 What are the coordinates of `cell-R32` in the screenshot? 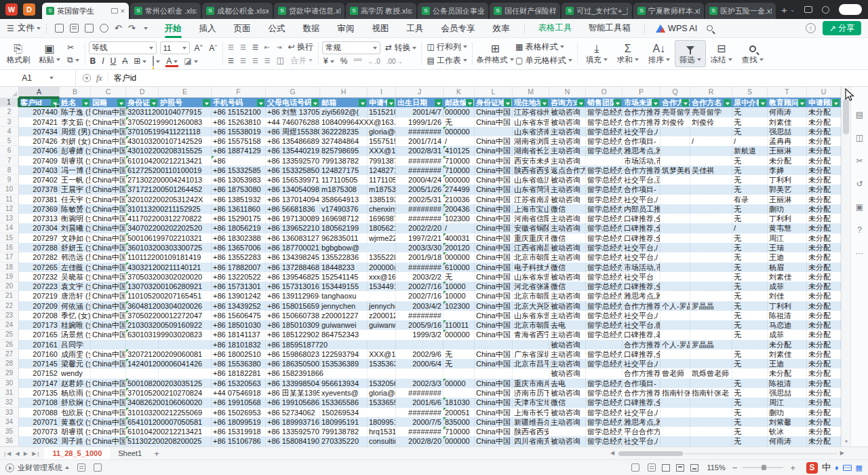 It's located at (711, 402).